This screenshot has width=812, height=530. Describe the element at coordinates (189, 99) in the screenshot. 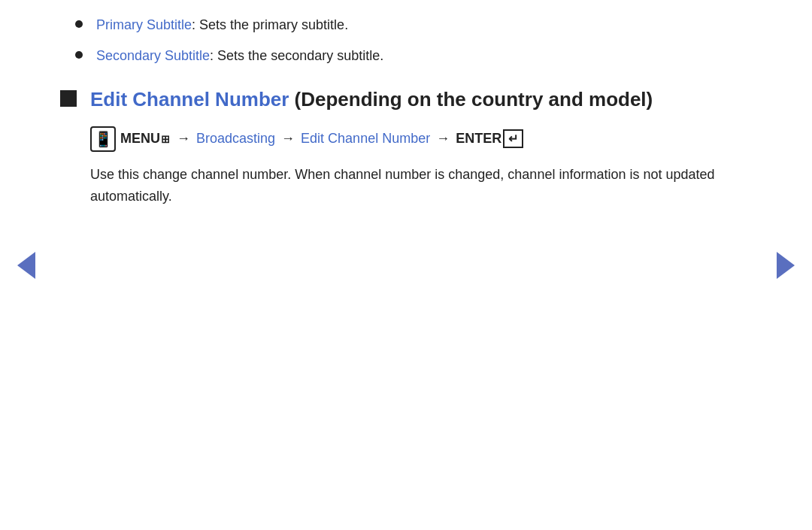

I see `section-title-link: Edit Channel Number` at that location.